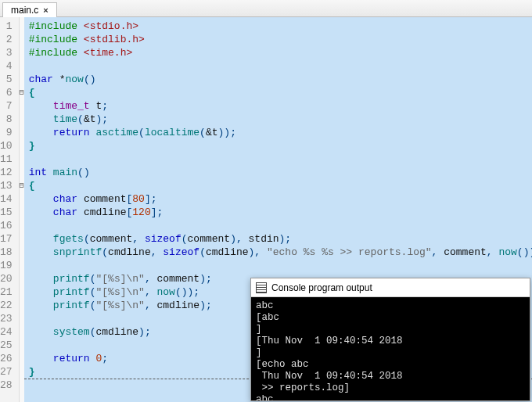  What do you see at coordinates (9, 278) in the screenshot?
I see `line-number: 20` at bounding box center [9, 278].